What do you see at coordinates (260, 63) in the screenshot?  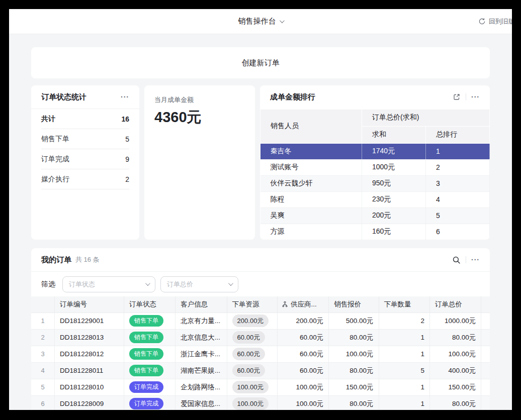 I see `create-order-label: 创建新订单` at bounding box center [260, 63].